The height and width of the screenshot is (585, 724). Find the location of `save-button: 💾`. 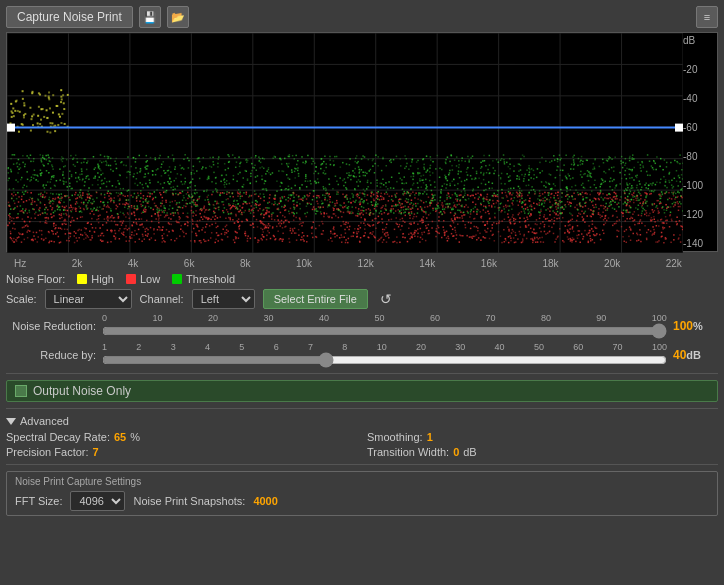

save-button: 💾 is located at coordinates (150, 17).